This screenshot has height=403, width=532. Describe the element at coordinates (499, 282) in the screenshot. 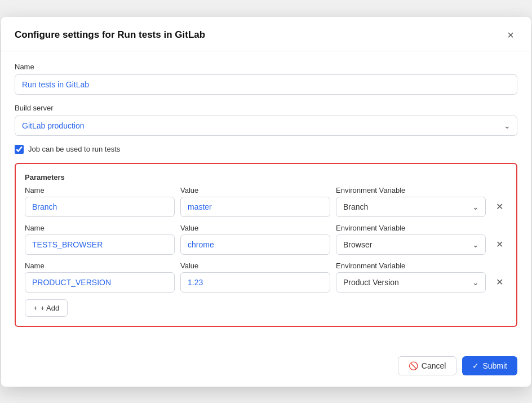

I see `param-remove-button-3: ✕` at that location.